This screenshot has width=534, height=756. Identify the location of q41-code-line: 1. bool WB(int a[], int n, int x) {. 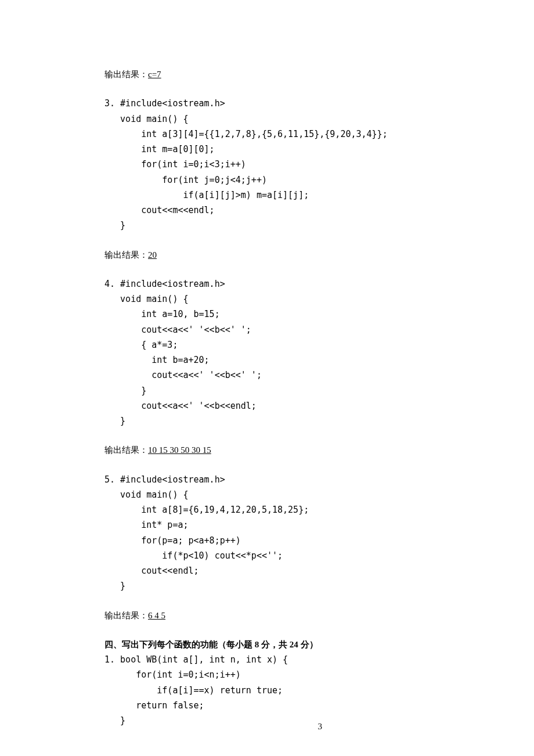
(215, 660).